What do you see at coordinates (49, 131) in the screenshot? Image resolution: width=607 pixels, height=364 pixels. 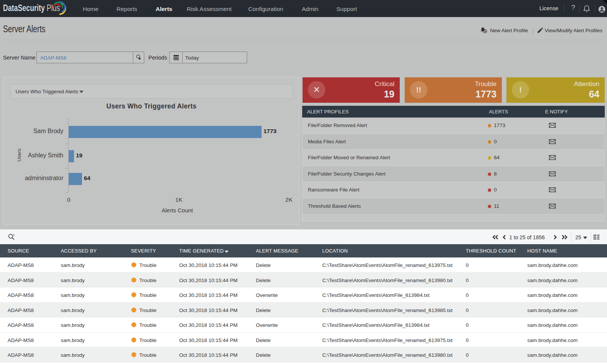 I see `svg-text: Sam Brody` at bounding box center [49, 131].